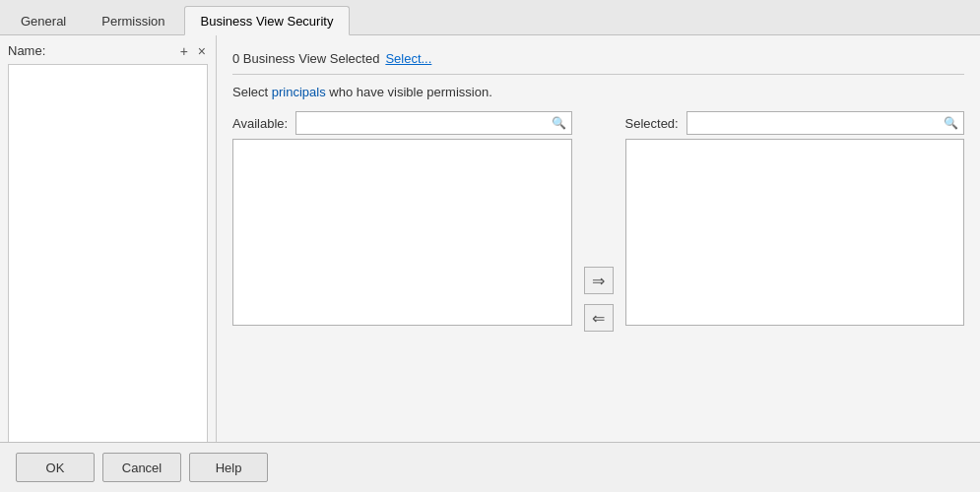 This screenshot has width=980, height=492. What do you see at coordinates (27, 51) in the screenshot?
I see `name-label: Name:` at bounding box center [27, 51].